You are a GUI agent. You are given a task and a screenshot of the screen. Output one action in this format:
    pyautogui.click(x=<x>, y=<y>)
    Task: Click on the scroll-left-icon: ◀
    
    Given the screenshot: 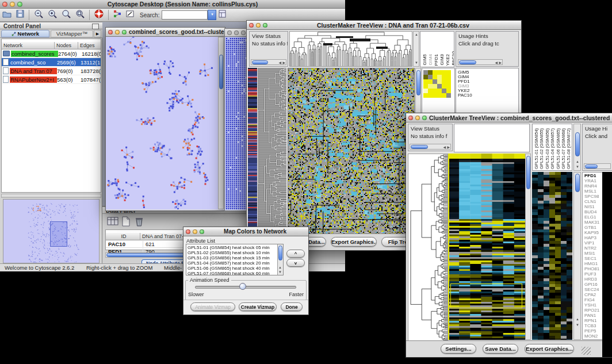 What is the action you would take?
    pyautogui.click(x=280, y=63)
    